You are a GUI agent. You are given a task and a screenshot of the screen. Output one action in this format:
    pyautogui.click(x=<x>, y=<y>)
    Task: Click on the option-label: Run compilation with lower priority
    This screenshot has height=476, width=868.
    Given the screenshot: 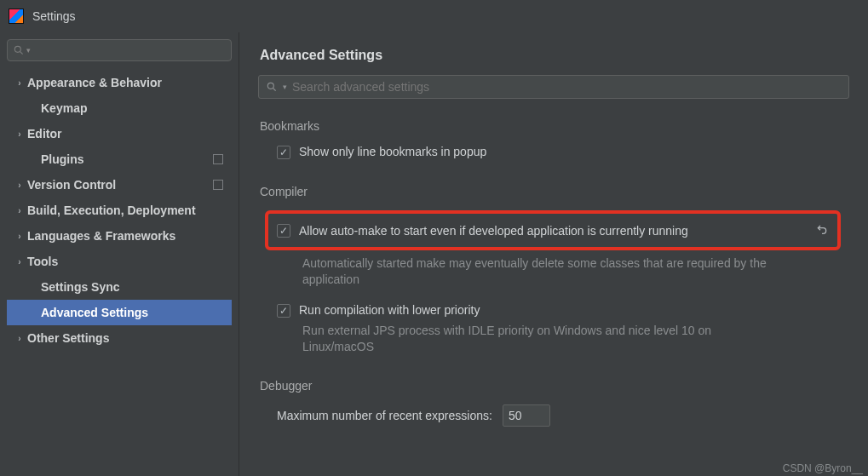 What is the action you would take?
    pyautogui.click(x=389, y=310)
    